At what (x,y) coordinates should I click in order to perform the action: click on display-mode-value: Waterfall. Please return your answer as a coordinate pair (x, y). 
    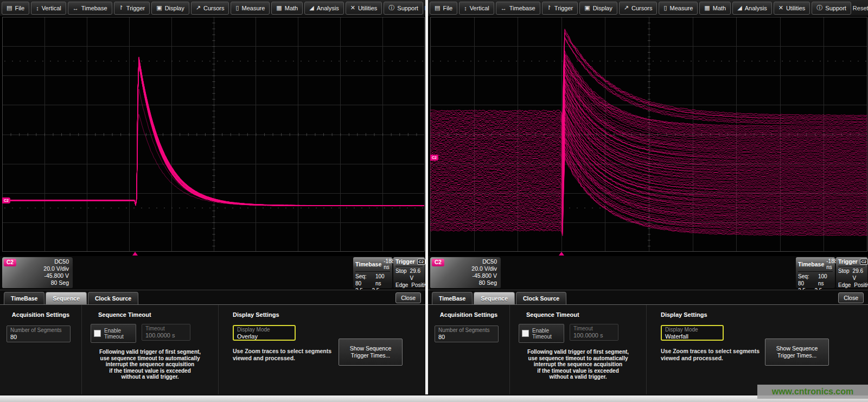
    Looking at the image, I should click on (692, 336).